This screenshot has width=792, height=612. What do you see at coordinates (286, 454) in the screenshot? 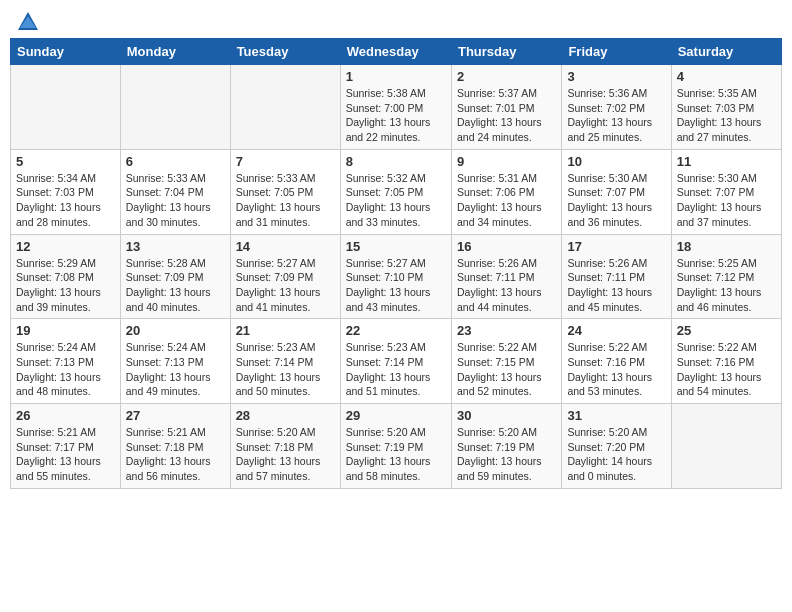
I see `day-info: Sunrise: 5:20 AMSunset: 7:18 PMDaylight:…` at bounding box center [286, 454].